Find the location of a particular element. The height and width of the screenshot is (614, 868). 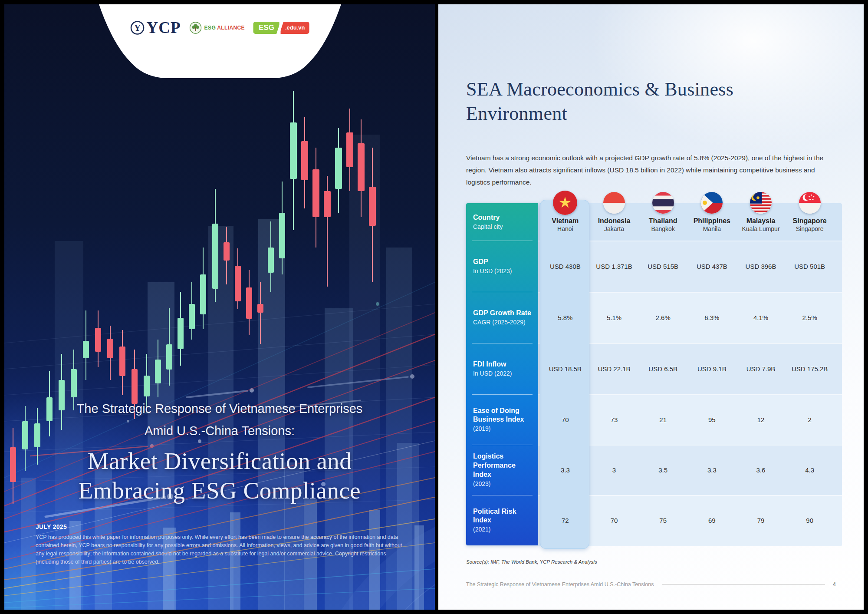

esg-alliance-tree-icon is located at coordinates (196, 28).